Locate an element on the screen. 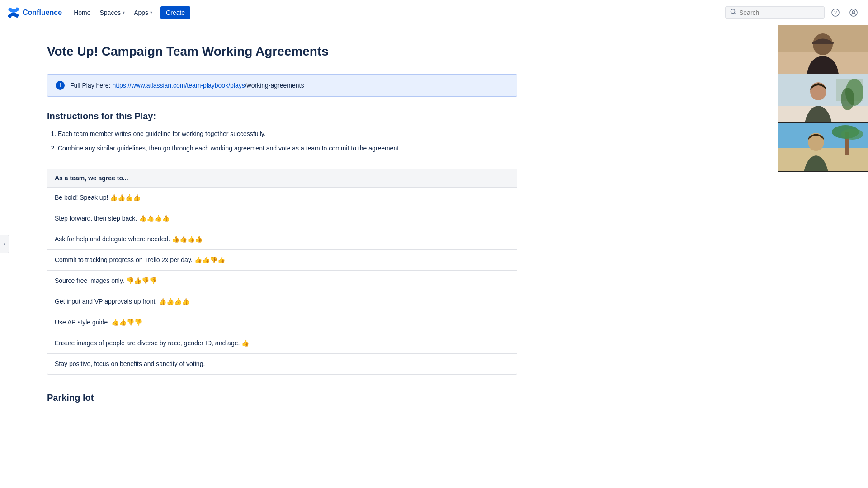 This screenshot has height=488, width=868. nav-right: ? is located at coordinates (793, 13).